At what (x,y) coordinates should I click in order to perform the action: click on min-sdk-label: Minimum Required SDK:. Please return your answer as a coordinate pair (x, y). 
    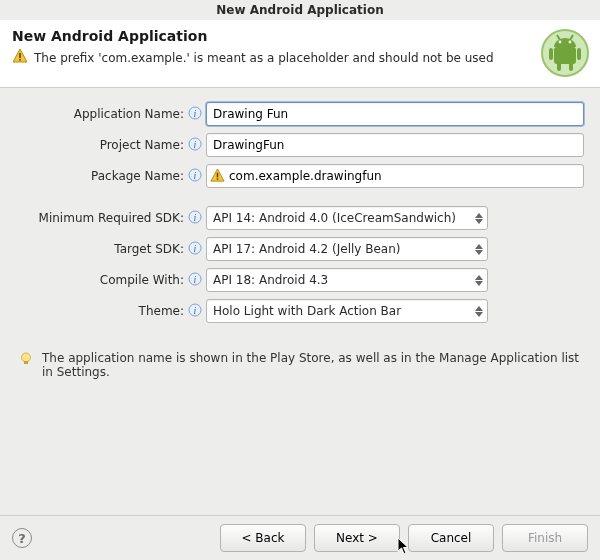
    Looking at the image, I should click on (95, 218).